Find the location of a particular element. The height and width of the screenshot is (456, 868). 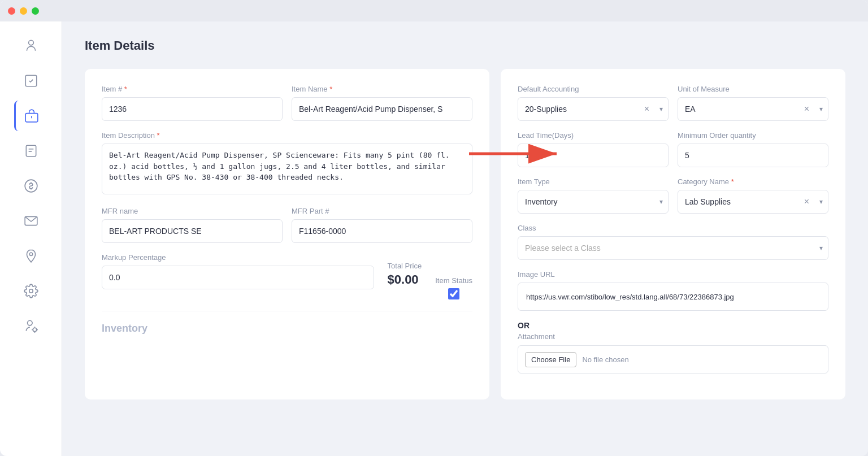

mail-icon is located at coordinates (31, 221).